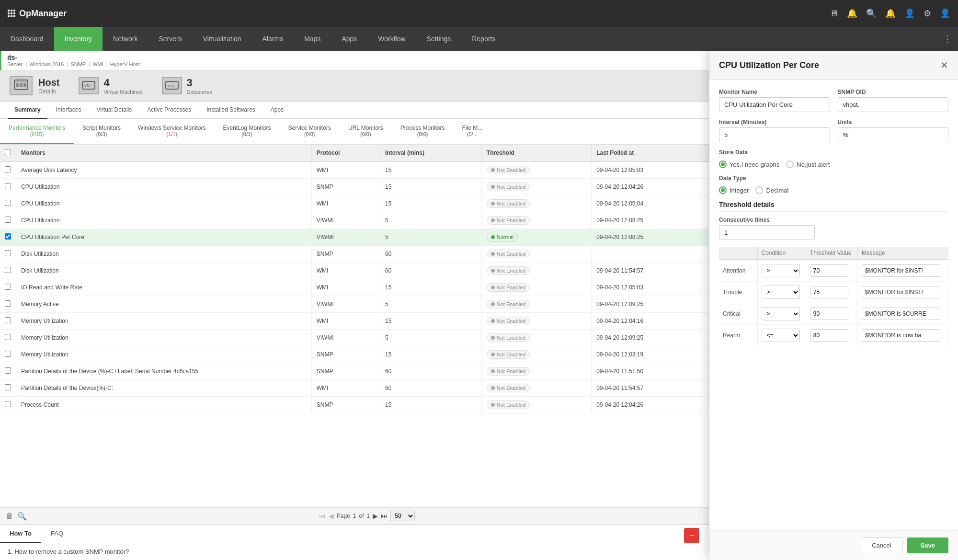 This screenshot has width=958, height=560. Describe the element at coordinates (439, 39) in the screenshot. I see `nav-item-settings: Settings` at that location.